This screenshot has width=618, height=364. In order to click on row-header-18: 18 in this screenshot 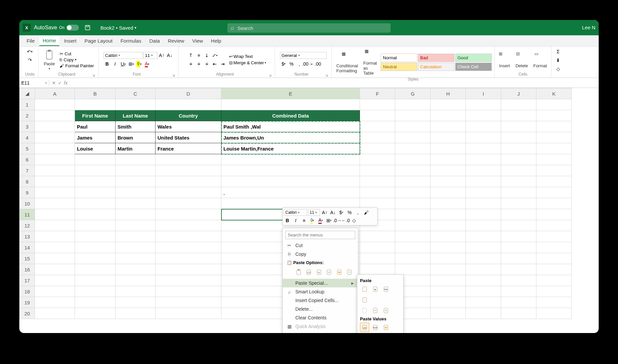, I will do `click(27, 292)`.